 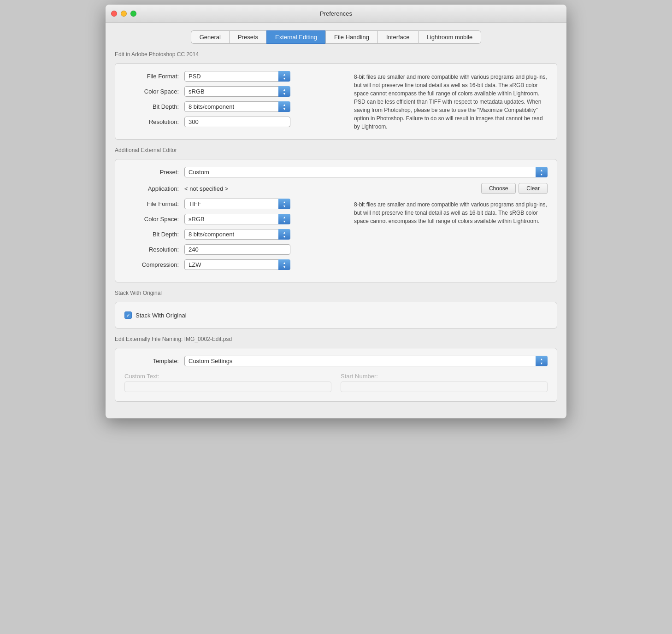 What do you see at coordinates (228, 387) in the screenshot?
I see `file-naming-custom-text-input` at bounding box center [228, 387].